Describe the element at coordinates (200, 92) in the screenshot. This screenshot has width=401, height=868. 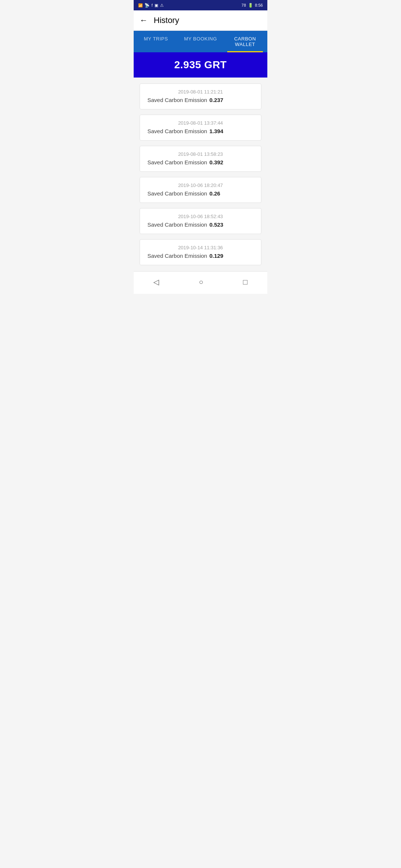
I see `transaction-date: 2019-08-01 11:21:21` at that location.